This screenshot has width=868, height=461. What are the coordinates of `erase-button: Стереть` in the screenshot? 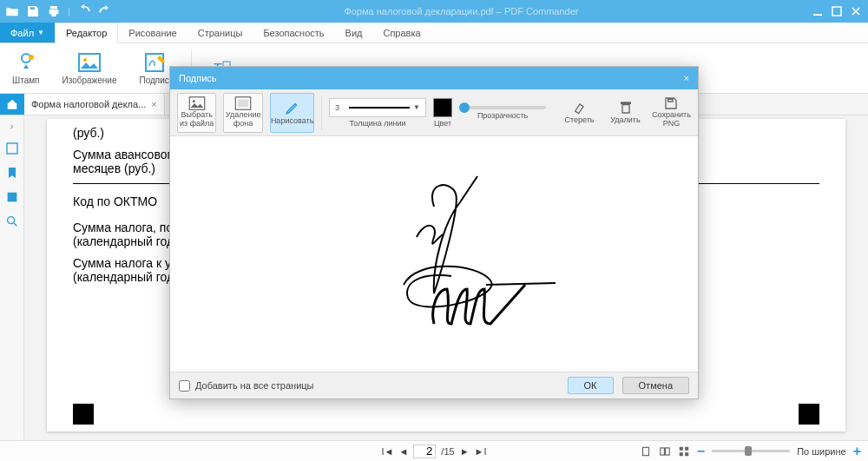 It's located at (580, 113).